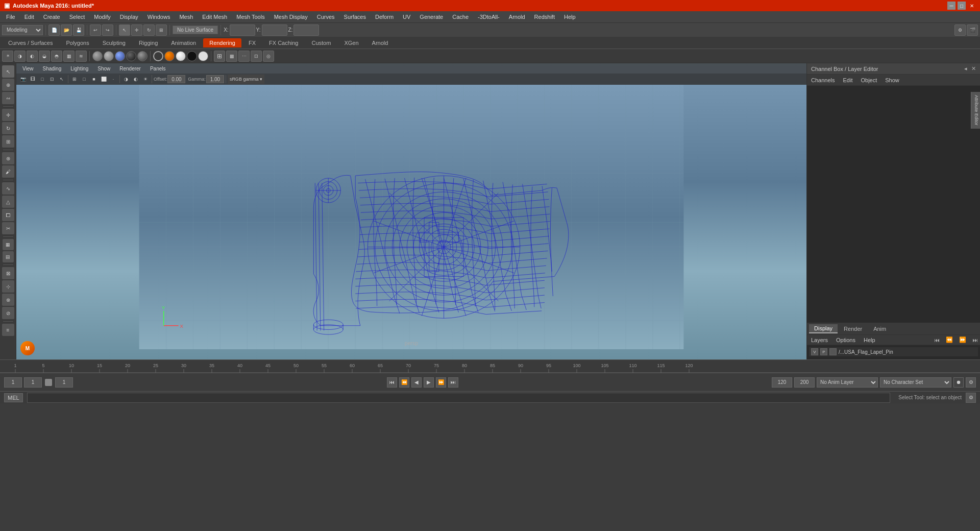 The height and width of the screenshot is (531, 980). I want to click on tab-arnold-tab: Arnold, so click(380, 43).